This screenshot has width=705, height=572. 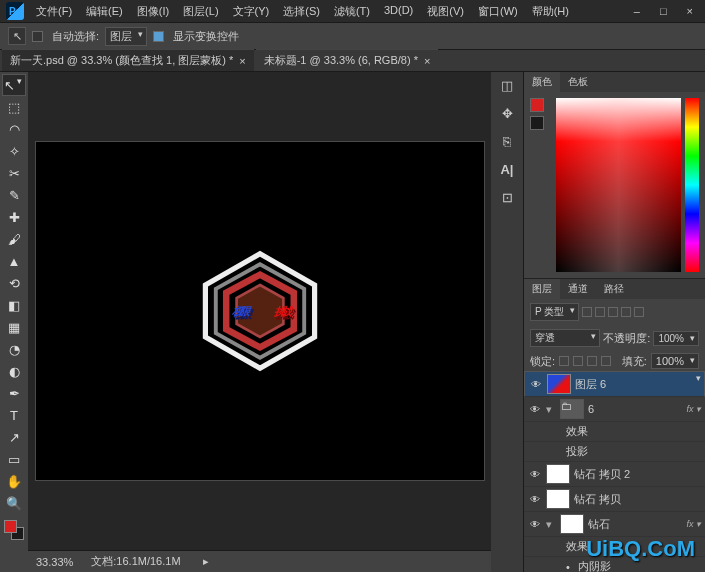 What do you see at coordinates (692, 185) in the screenshot?
I see `hue-slider` at bounding box center [692, 185].